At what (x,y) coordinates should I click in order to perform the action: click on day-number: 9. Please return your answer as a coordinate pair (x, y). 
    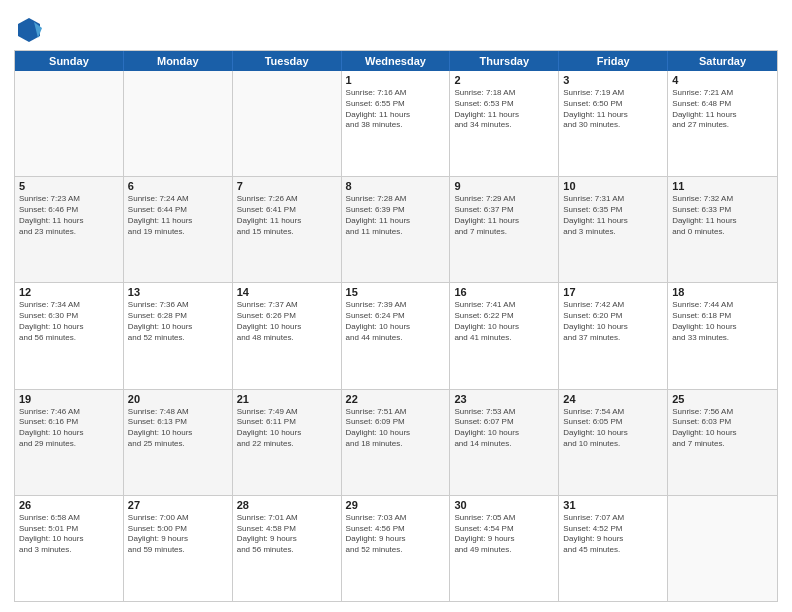
    Looking at the image, I should click on (504, 186).